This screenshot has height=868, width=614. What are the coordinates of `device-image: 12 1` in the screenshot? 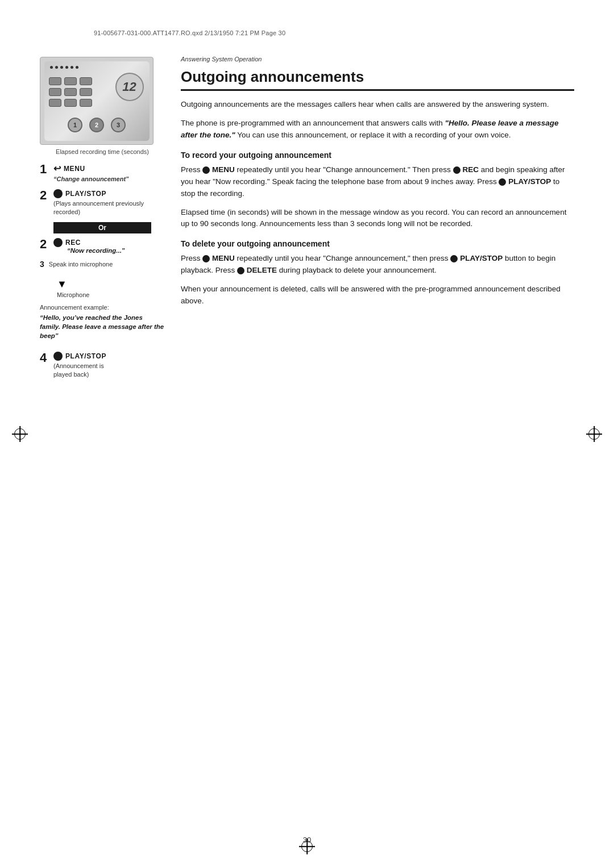 It's located at (97, 101).